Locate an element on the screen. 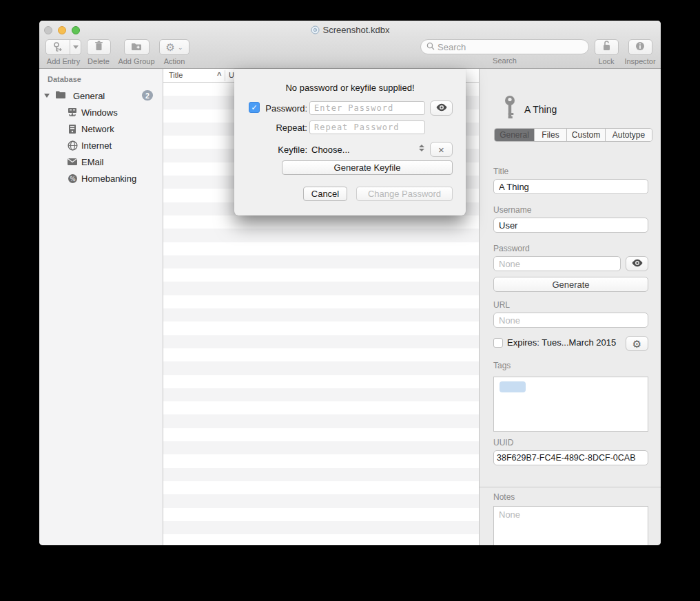 The width and height of the screenshot is (700, 601). sidebar-item-email: EMail is located at coordinates (101, 162).